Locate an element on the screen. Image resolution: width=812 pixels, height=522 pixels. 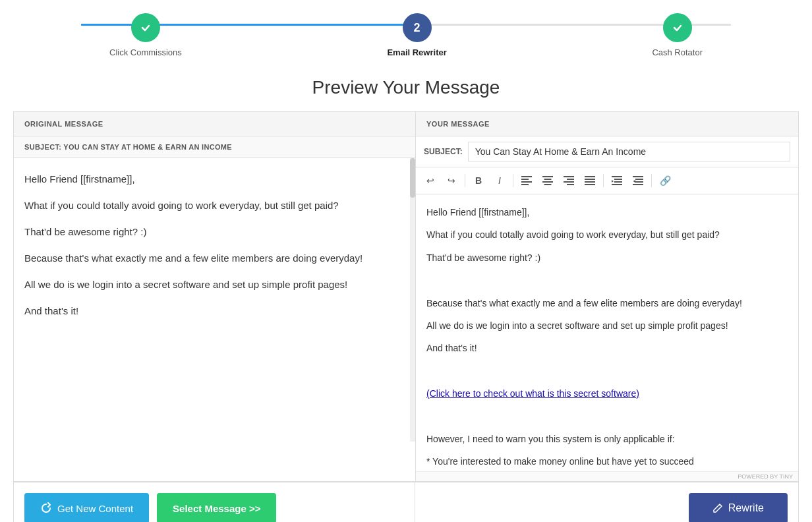
subject-input is located at coordinates (629, 152).